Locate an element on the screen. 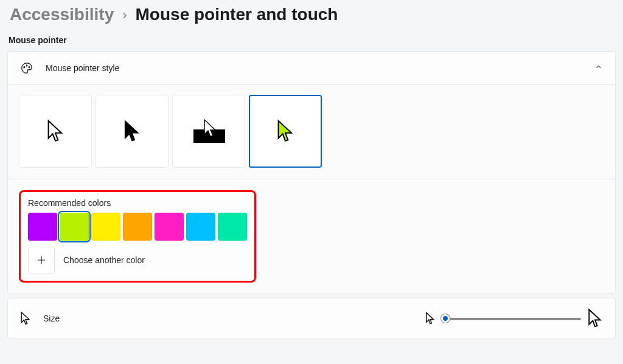 Image resolution: width=623 pixels, height=364 pixels. recommended-colors-panel: Recommended colors Choose another color is located at coordinates (137, 236).